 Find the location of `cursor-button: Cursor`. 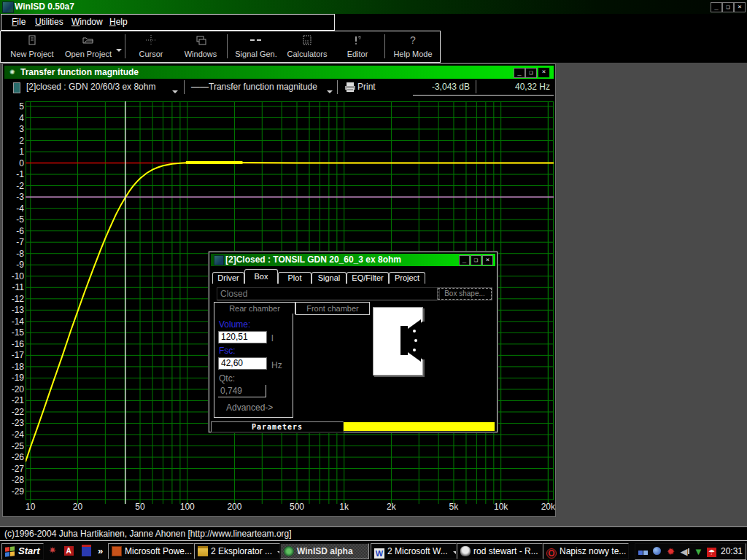

cursor-button: Cursor is located at coordinates (151, 47).